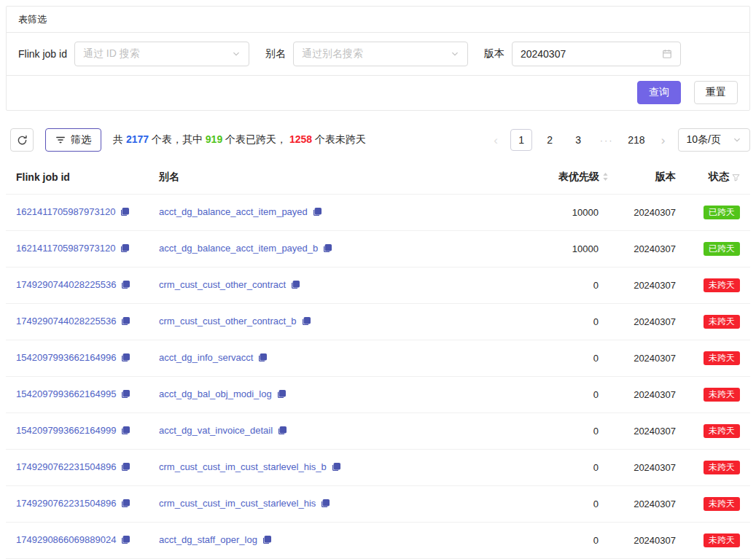 Image resolution: width=756 pixels, height=559 pixels. I want to click on top-pagination: ‹123···218›10条/页, so click(619, 140).